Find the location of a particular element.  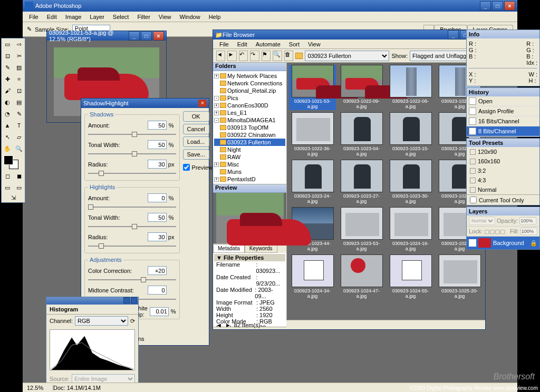

quickmask-on-button: ◼ is located at coordinates (19, 176).